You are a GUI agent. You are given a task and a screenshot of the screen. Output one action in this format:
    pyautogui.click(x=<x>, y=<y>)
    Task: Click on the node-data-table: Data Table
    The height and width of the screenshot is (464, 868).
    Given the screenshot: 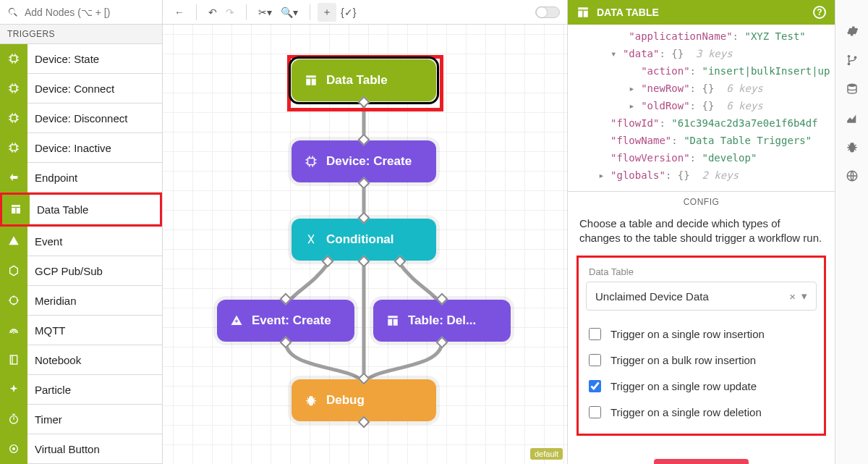 What is the action you would take?
    pyautogui.click(x=364, y=80)
    